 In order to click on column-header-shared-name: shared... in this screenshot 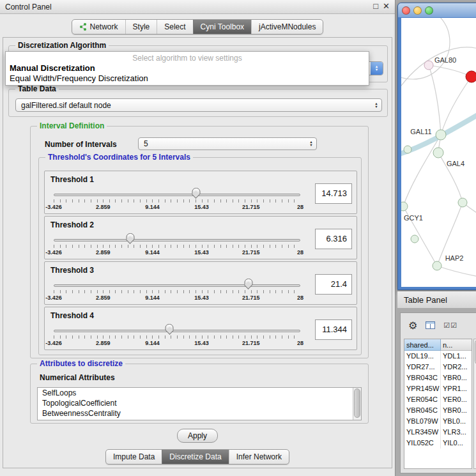, I will do `click(423, 345)`.